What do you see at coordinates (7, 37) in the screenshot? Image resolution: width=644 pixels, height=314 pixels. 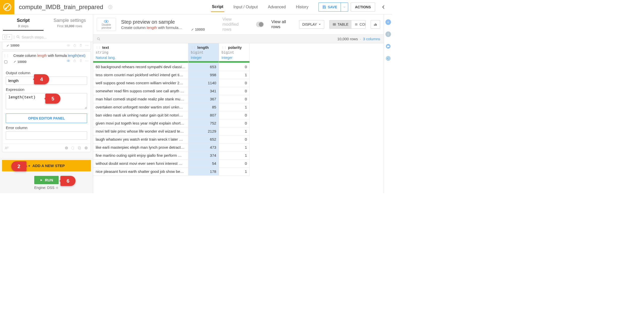 I see `select-all-dropdown` at bounding box center [7, 37].